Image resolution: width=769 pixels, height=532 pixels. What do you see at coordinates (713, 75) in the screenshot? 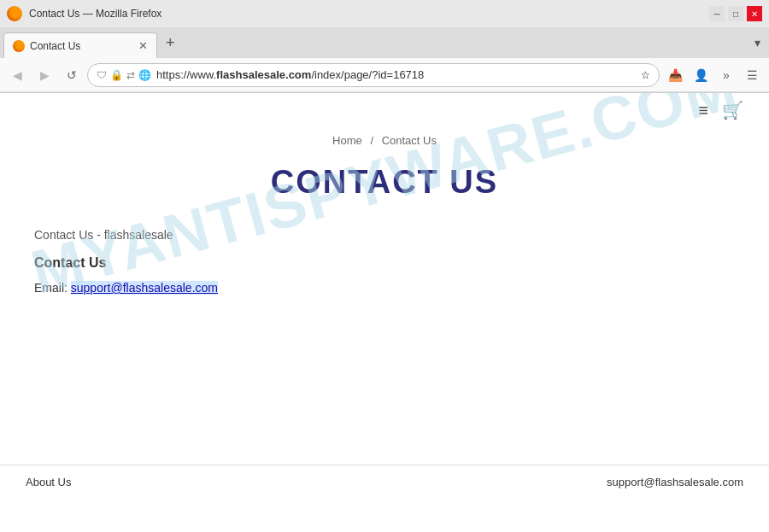
I see `nav-actions: 📥 👤 » ☰` at bounding box center [713, 75].